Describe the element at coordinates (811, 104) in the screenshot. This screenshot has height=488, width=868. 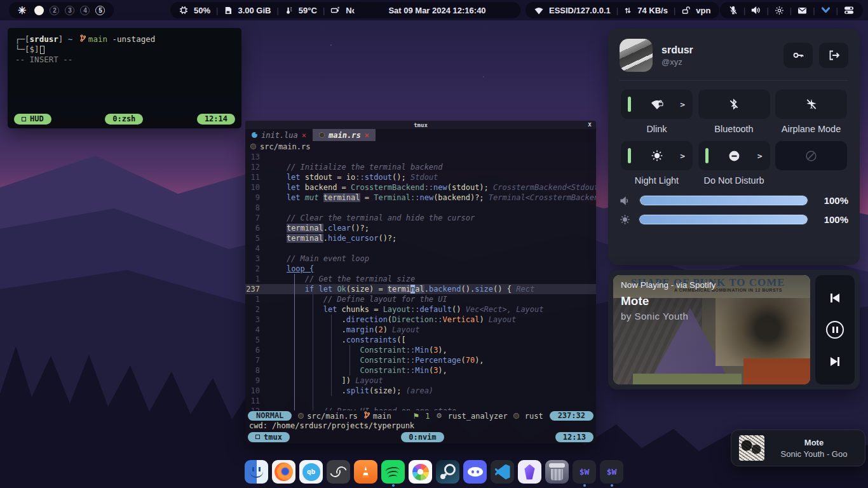
I see `toggle-airplane-mode` at that location.